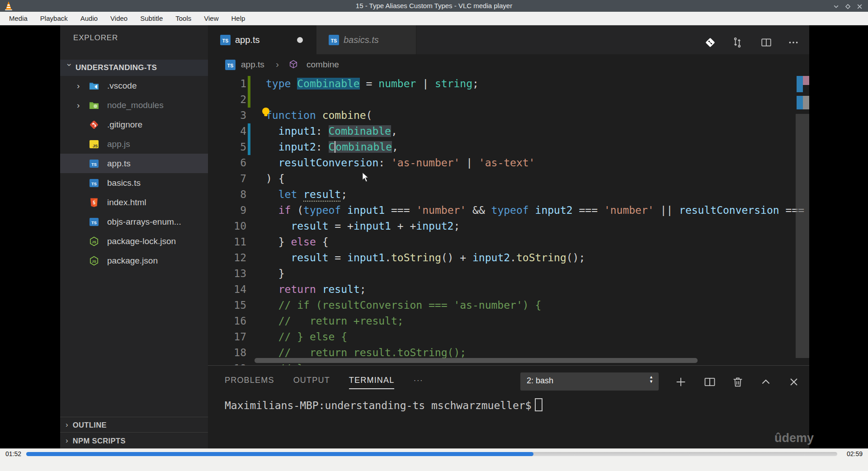 The height and width of the screenshot is (471, 868). I want to click on maximize-panel-icon, so click(766, 382).